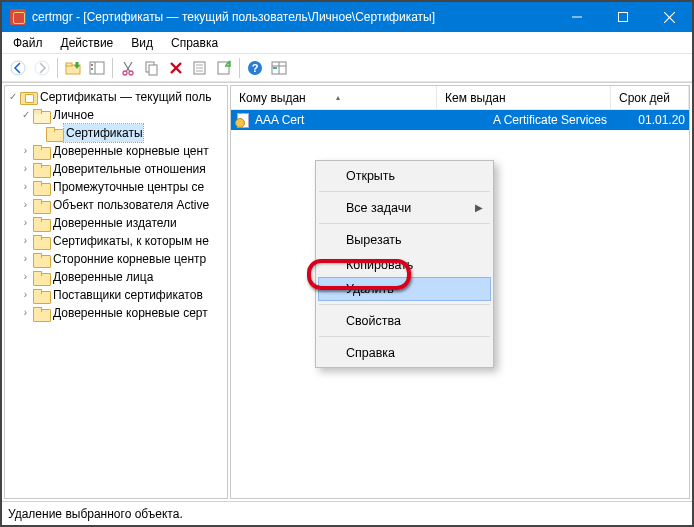  Describe the element at coordinates (116, 241) in the screenshot. I see `tree-item: ›Сертификаты, к которым не` at that location.